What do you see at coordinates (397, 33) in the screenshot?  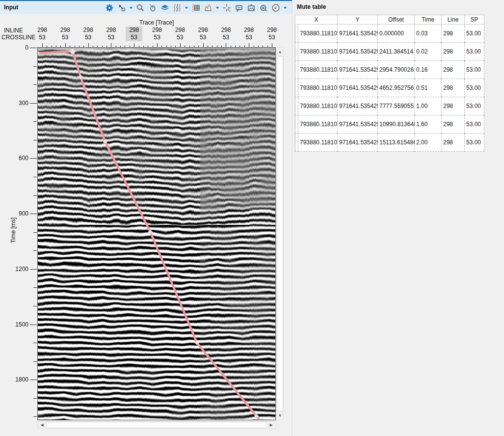 I see `table-cell: 0.000000` at bounding box center [397, 33].